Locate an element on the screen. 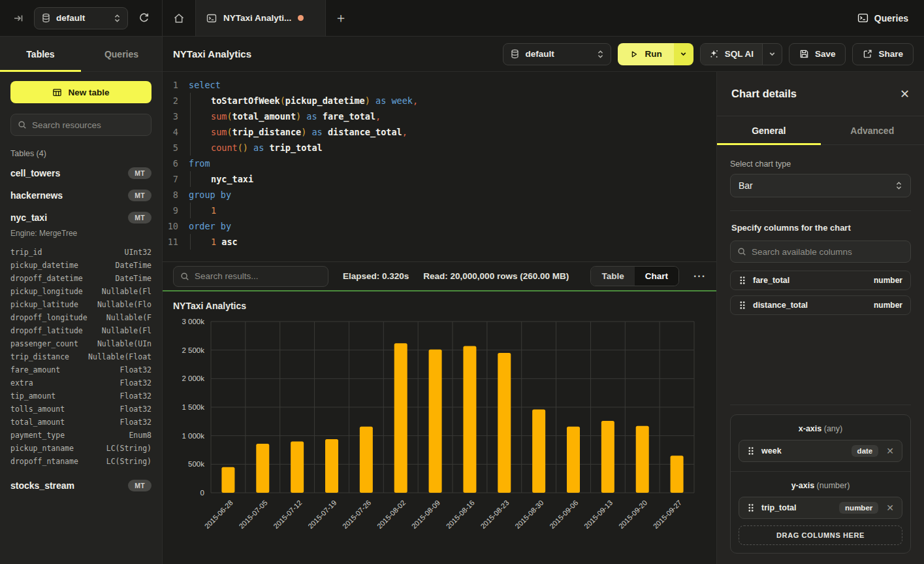  token: total_amount is located at coordinates (264, 116).